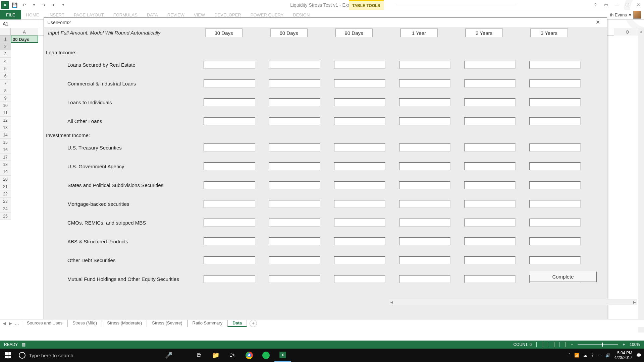  Describe the element at coordinates (4, 323) in the screenshot. I see `sheet-nav-prev: ◀` at that location.